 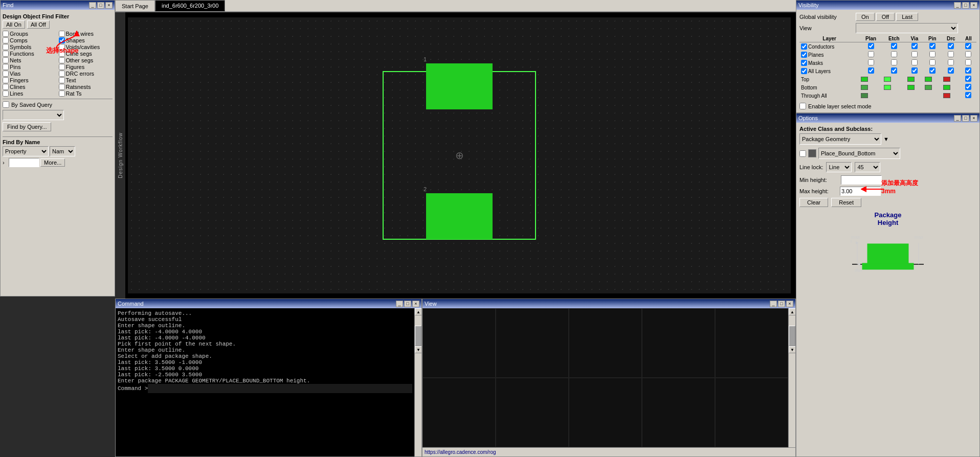 What do you see at coordinates (932, 54) in the screenshot?
I see `planes-pin-cb` at bounding box center [932, 54].